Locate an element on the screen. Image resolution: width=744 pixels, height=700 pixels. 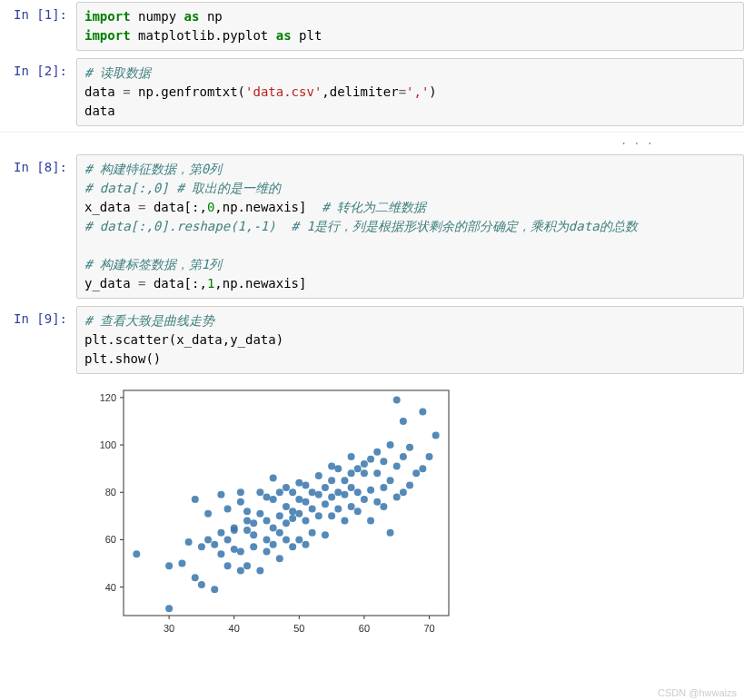
code-cell: In [2]:# 读取数据data = np.genfromtxt('data.… is located at coordinates (372, 93).